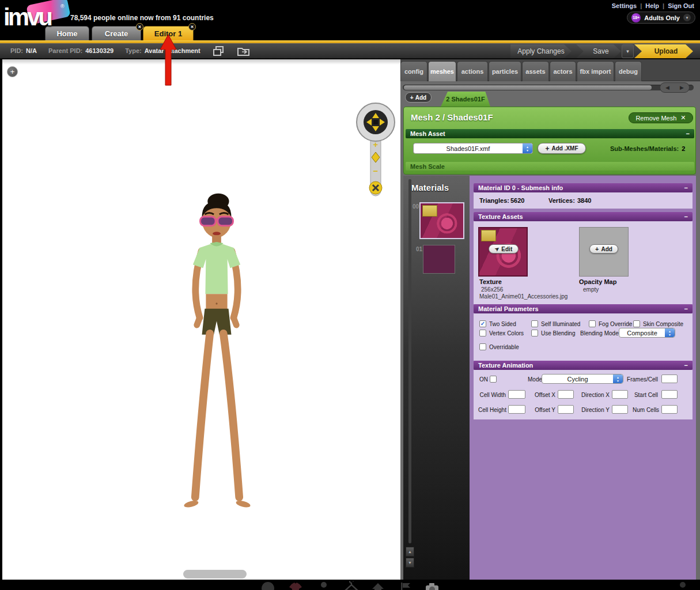 The image size is (700, 590). What do you see at coordinates (378, 585) in the screenshot?
I see `home-icon` at bounding box center [378, 585].